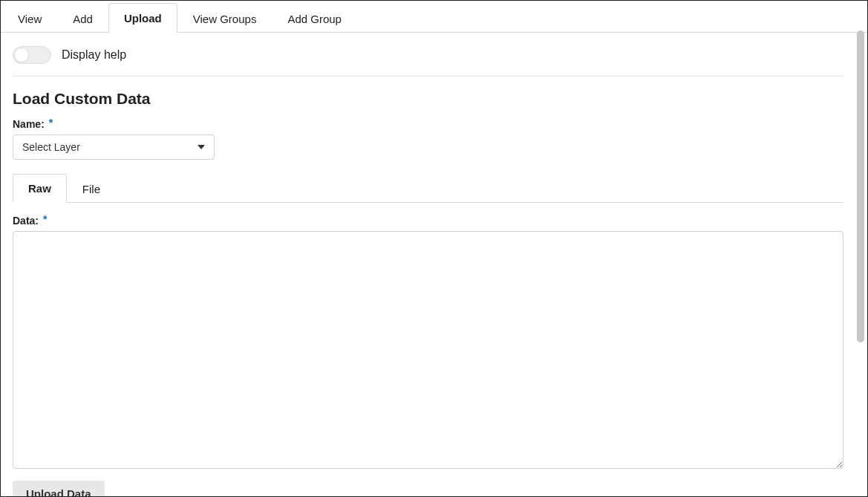  I want to click on inner-tab-raw: Raw, so click(40, 189).